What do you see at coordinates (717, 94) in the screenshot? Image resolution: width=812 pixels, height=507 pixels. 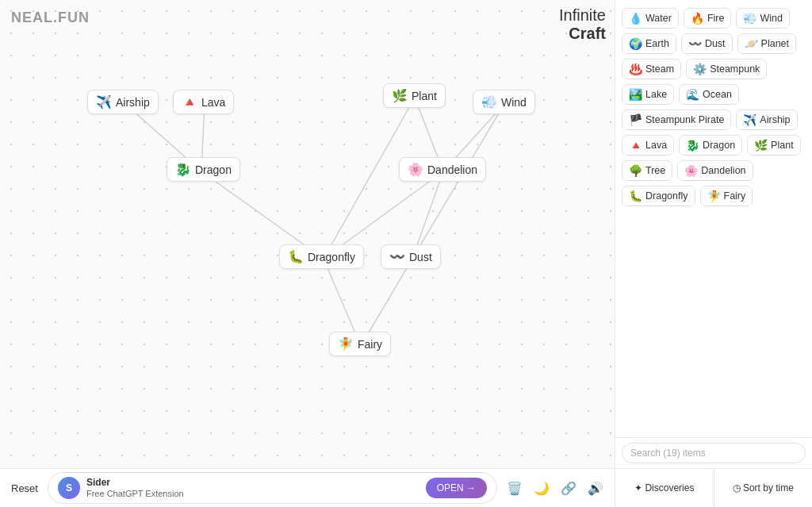 I see `ocean-sidebar-label: Ocean` at bounding box center [717, 94].